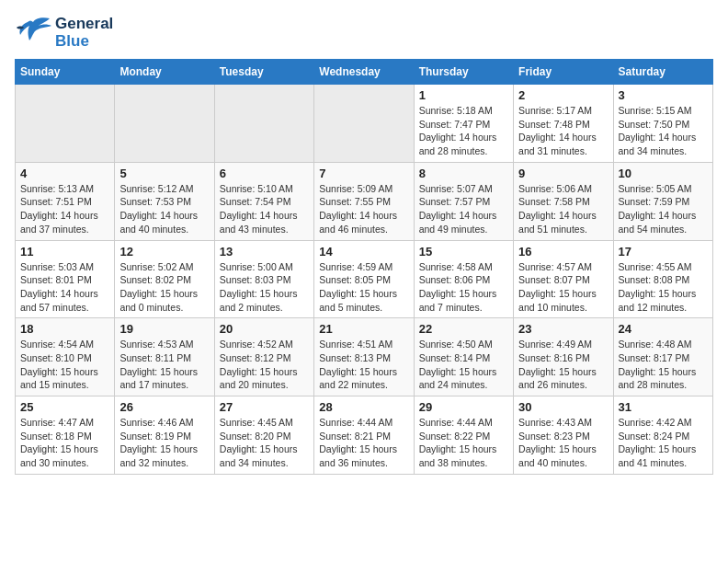 The height and width of the screenshot is (563, 728). Describe the element at coordinates (265, 252) in the screenshot. I see `day-number: 13` at that location.